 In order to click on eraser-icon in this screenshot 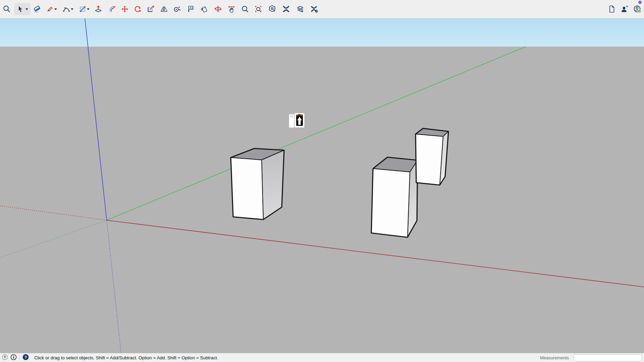, I will do `click(37, 9)`.